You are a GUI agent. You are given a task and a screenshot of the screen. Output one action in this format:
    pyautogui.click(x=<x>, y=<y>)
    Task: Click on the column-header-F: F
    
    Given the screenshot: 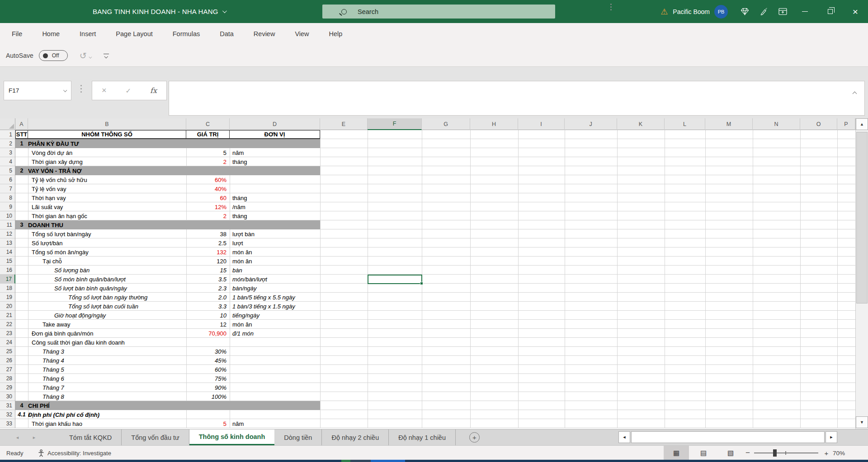 What is the action you would take?
    pyautogui.click(x=395, y=124)
    